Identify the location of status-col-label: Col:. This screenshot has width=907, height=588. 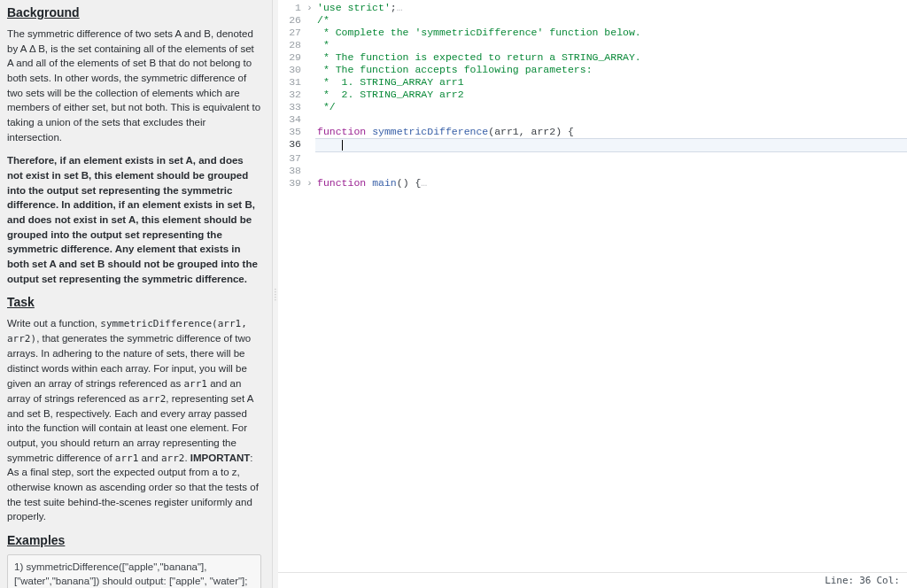
(889, 581).